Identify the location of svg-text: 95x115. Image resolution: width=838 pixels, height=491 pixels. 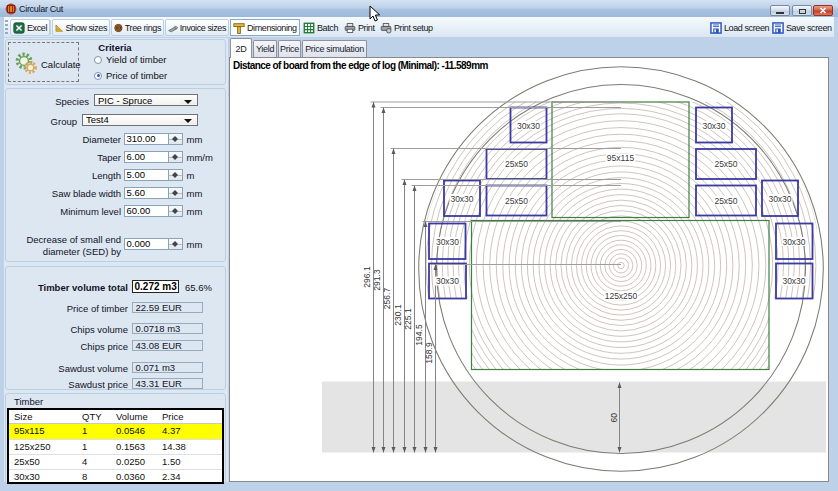
(621, 158).